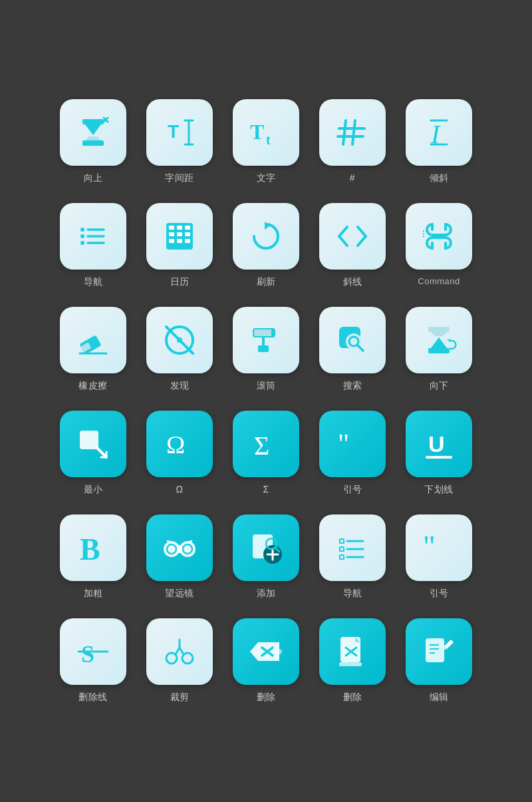  I want to click on icon-label-delete2: 删除, so click(352, 698).